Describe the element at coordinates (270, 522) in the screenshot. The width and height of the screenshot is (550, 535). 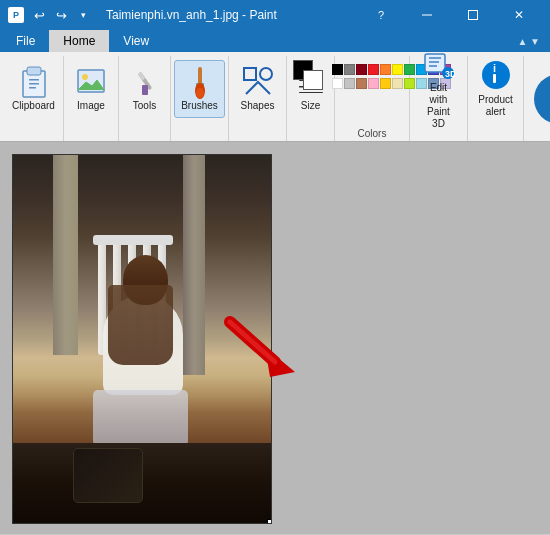
I see `resize-handle` at that location.